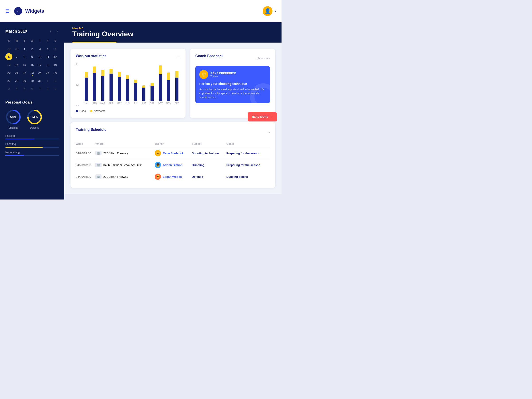 This screenshot has height=399, width=532. What do you see at coordinates (9, 57) in the screenshot?
I see `cal-day-today: 6` at bounding box center [9, 57].